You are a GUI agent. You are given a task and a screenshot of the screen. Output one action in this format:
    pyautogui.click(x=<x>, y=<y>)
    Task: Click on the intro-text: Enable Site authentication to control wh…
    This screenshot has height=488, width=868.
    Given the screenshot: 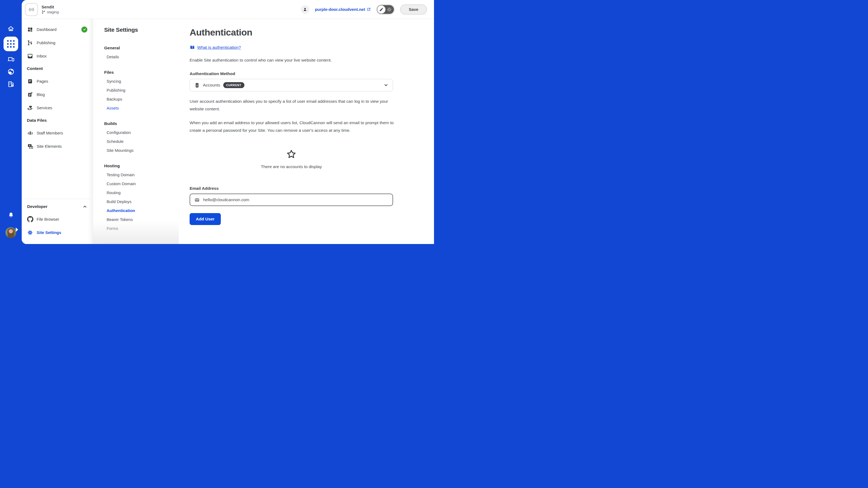 What is the action you would take?
    pyautogui.click(x=292, y=60)
    